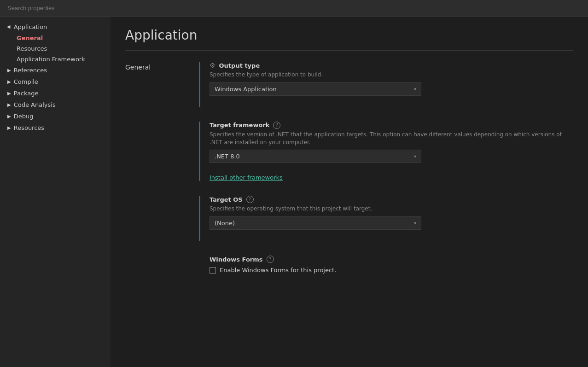 This screenshot has height=367, width=588. Describe the element at coordinates (270, 259) in the screenshot. I see `windows-forms-help-icon: ?` at that location.